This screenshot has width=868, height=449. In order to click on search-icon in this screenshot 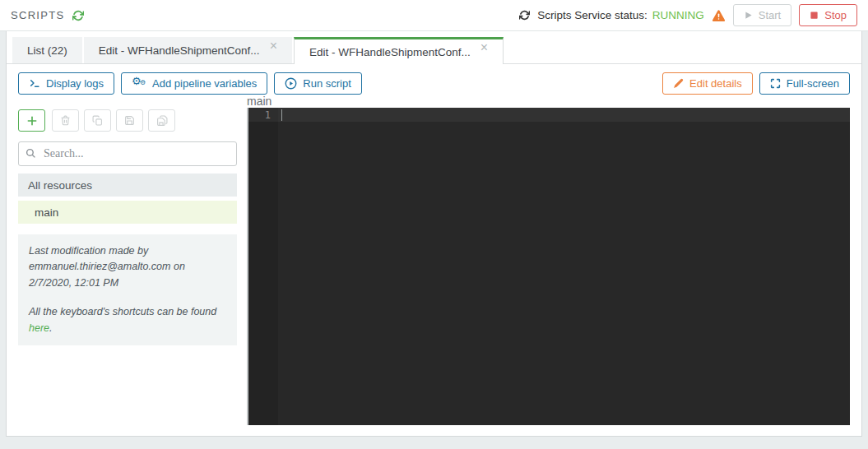, I will do `click(31, 153)`.